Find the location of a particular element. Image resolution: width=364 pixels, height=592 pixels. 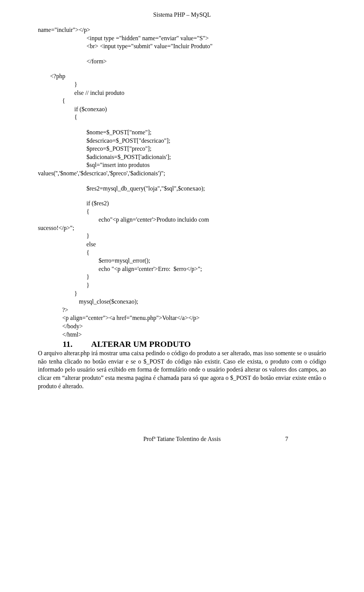

code-line: if ($conexao) is located at coordinates (182, 109).